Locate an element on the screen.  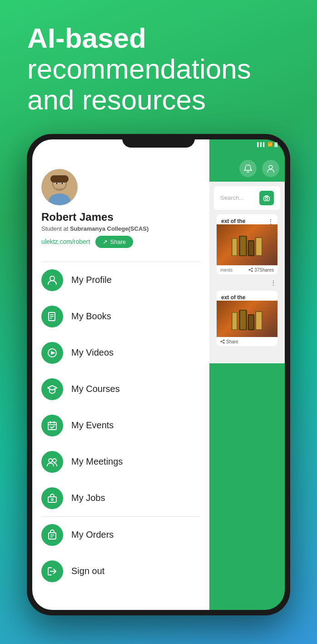
card2-more-row: ⋮ is located at coordinates (247, 283).